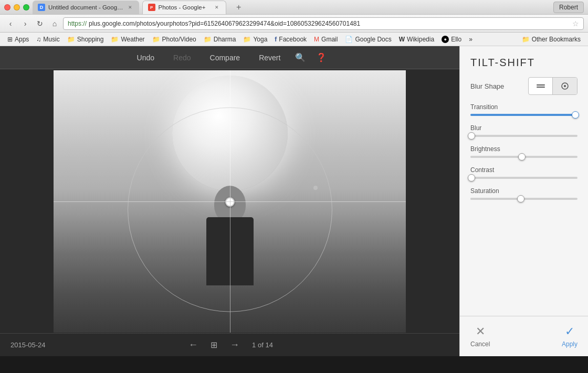  I want to click on apps-icon: ⊞, so click(10, 39).